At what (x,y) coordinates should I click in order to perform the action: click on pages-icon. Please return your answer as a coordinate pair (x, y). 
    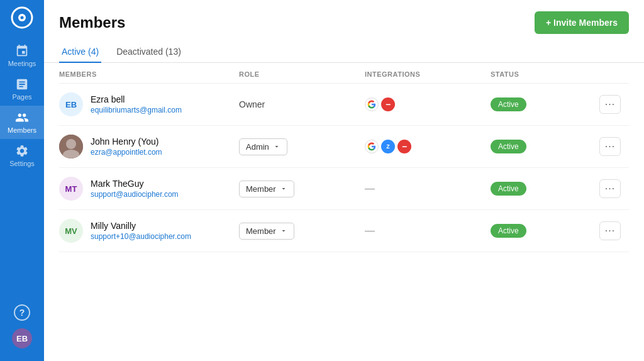
    Looking at the image, I should click on (22, 84).